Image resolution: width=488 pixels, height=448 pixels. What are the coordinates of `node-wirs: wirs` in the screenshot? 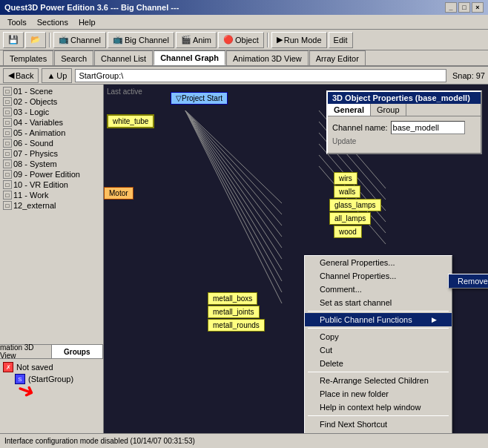 It's located at (346, 178).